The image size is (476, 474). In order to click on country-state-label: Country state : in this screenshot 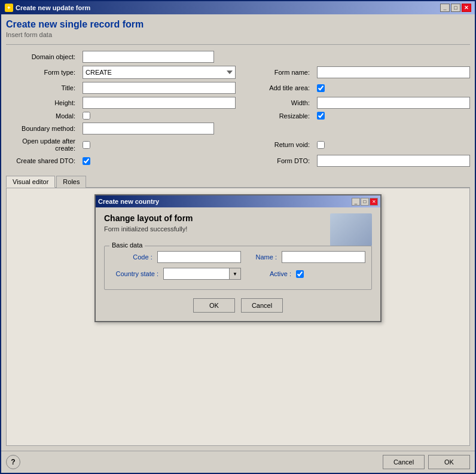, I will do `click(135, 274)`.